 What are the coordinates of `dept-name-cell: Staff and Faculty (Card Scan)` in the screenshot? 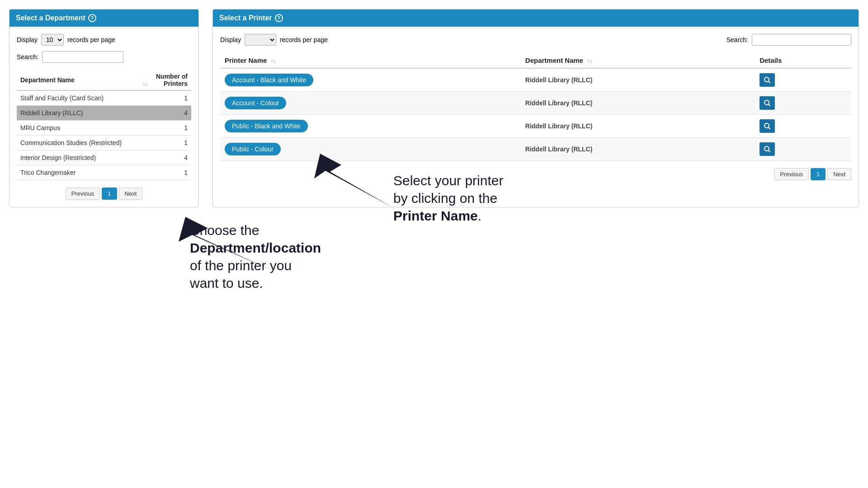 It's located at (75, 98).